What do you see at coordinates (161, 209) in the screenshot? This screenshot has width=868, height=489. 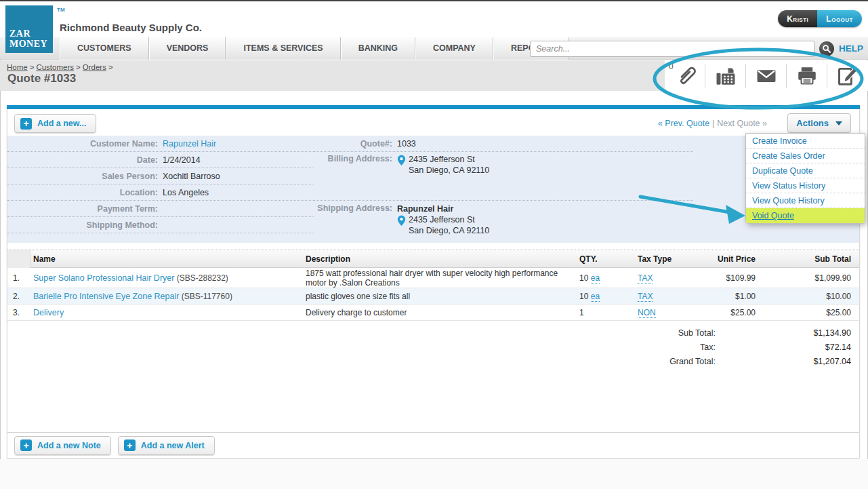 I see `detail-row-payment-term: Payment Term:` at bounding box center [161, 209].